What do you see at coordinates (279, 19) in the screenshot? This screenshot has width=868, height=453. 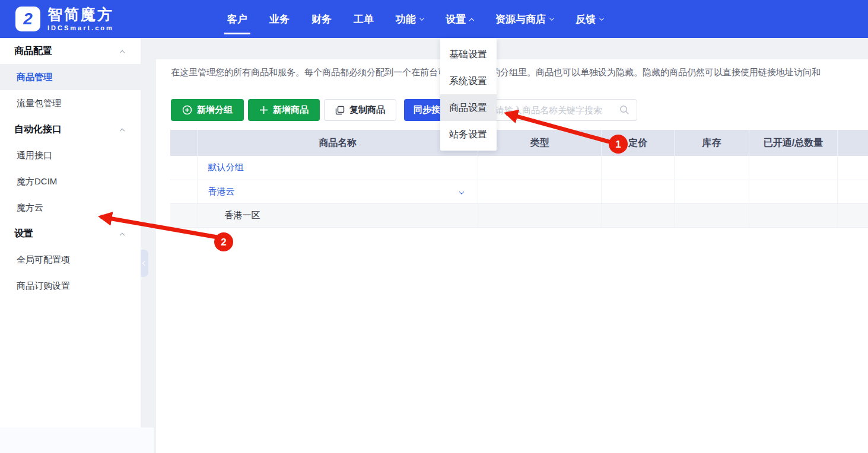 I see `nav-label: 业务` at bounding box center [279, 19].